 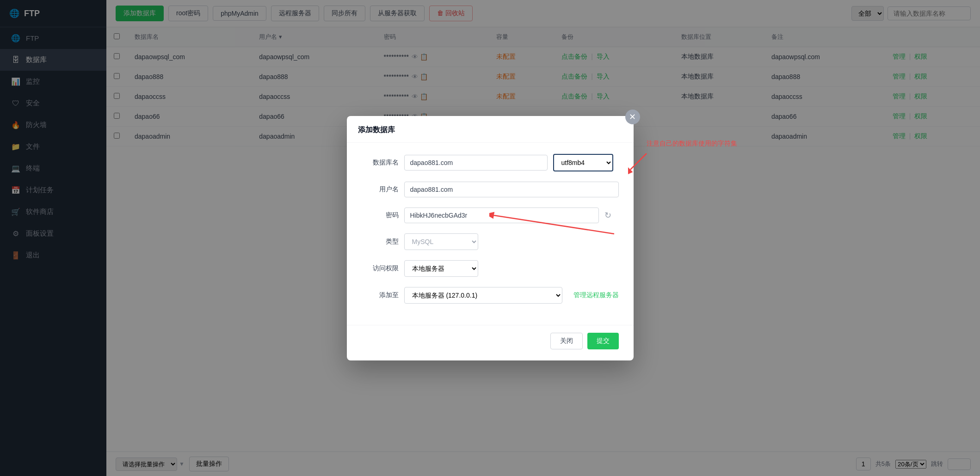 What do you see at coordinates (380, 295) in the screenshot?
I see `add-to-label: 添加至` at bounding box center [380, 295].